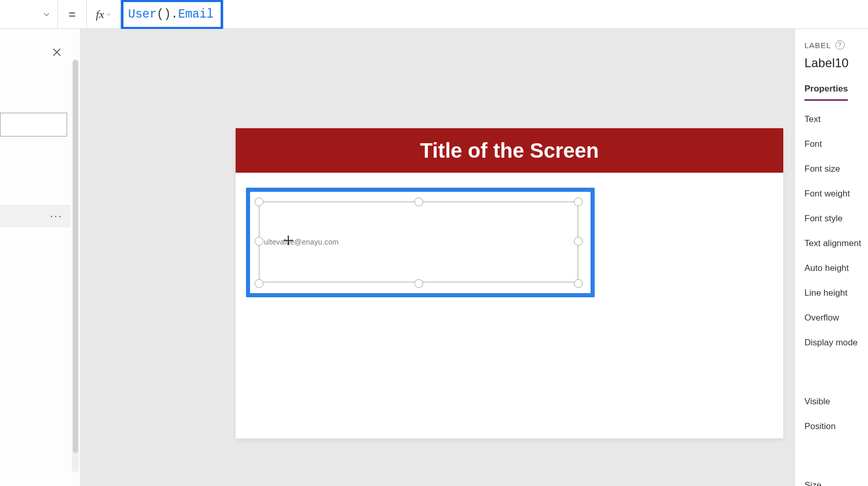  I want to click on scrollbar-thumb, so click(75, 256).